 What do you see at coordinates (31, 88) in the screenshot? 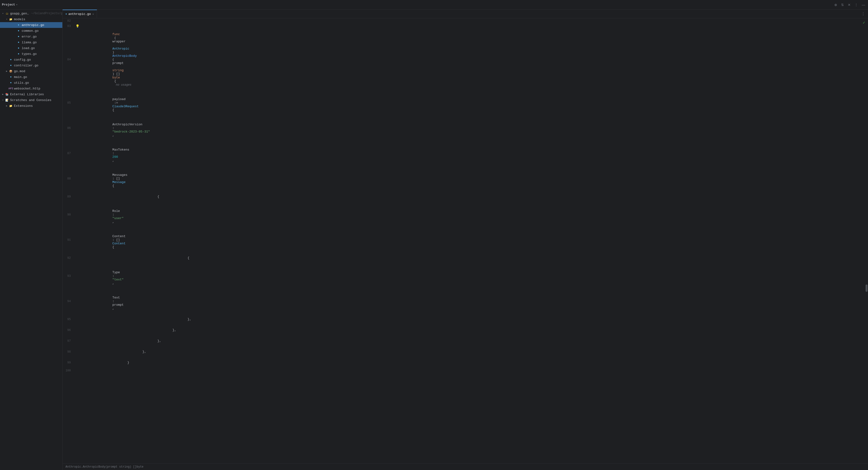
I see `sidebar-item-websocket-http: API websocket.http` at bounding box center [31, 88].